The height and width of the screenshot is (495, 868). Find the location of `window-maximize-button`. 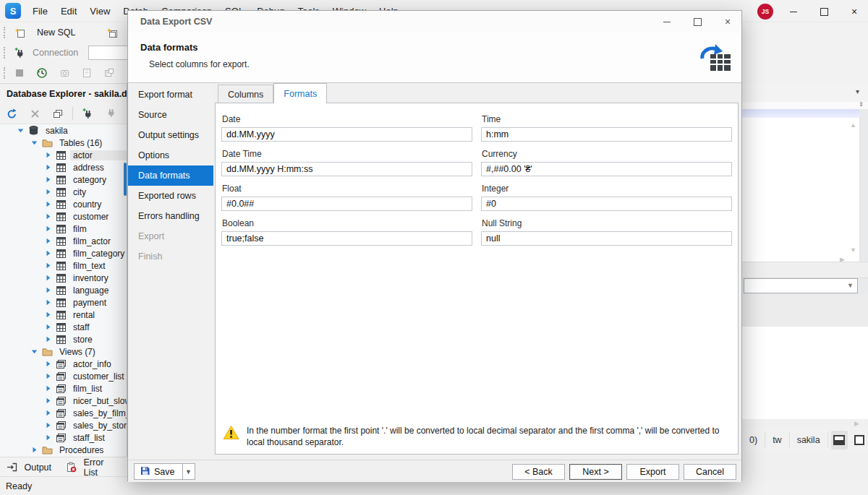

window-maximize-button is located at coordinates (824, 12).